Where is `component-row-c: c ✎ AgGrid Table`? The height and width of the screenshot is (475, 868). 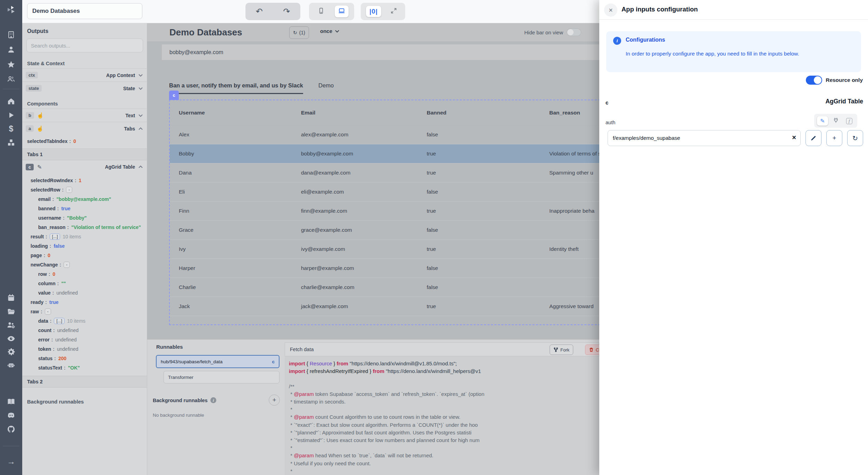
component-row-c: c ✎ AgGrid Table is located at coordinates (85, 167).